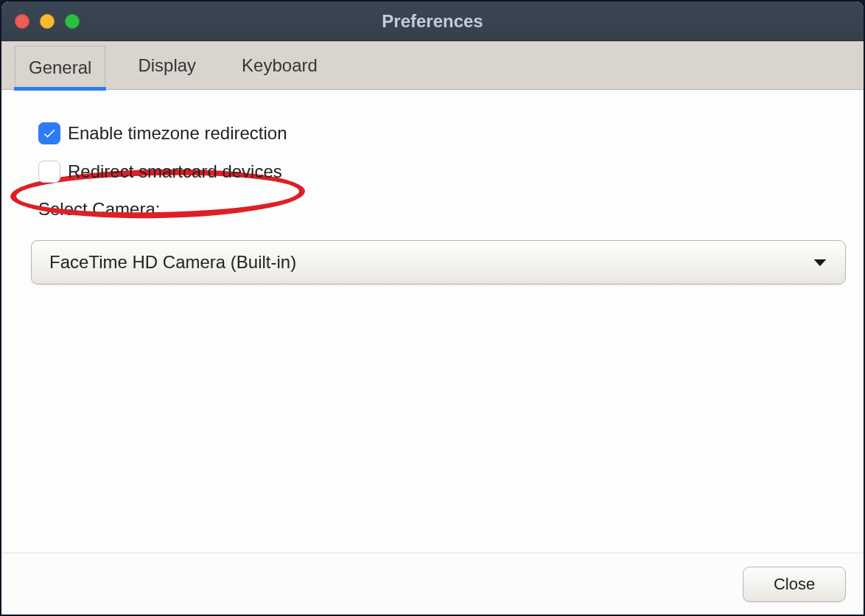 The width and height of the screenshot is (865, 616). What do you see at coordinates (41, 21) in the screenshot?
I see `window-controls` at bounding box center [41, 21].